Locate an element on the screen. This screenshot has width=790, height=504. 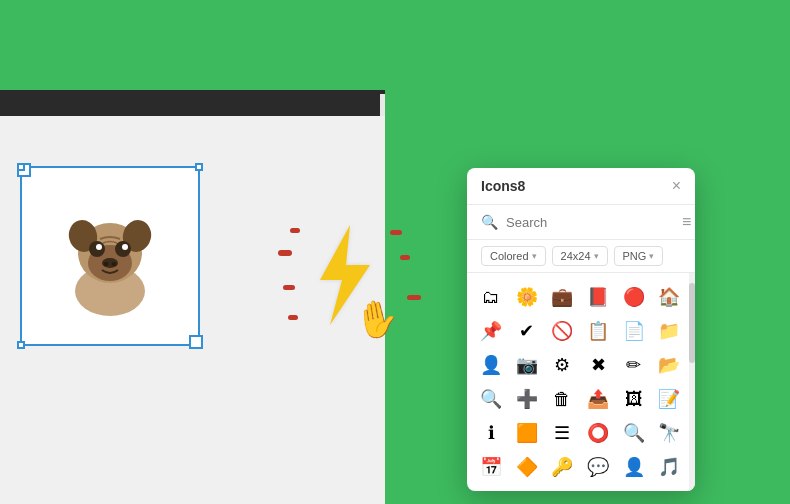
search-input is located at coordinates (590, 222).